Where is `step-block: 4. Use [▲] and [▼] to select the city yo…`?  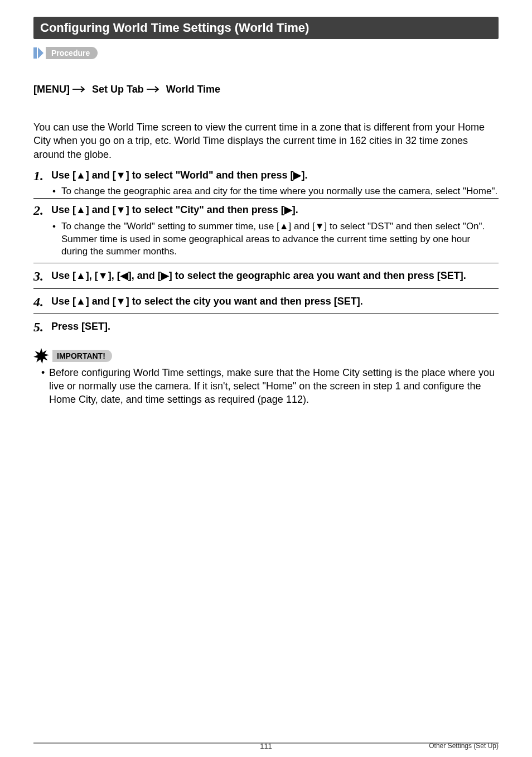
step-block: 4. Use [▲] and [▼] to select the city yo… is located at coordinates (266, 305).